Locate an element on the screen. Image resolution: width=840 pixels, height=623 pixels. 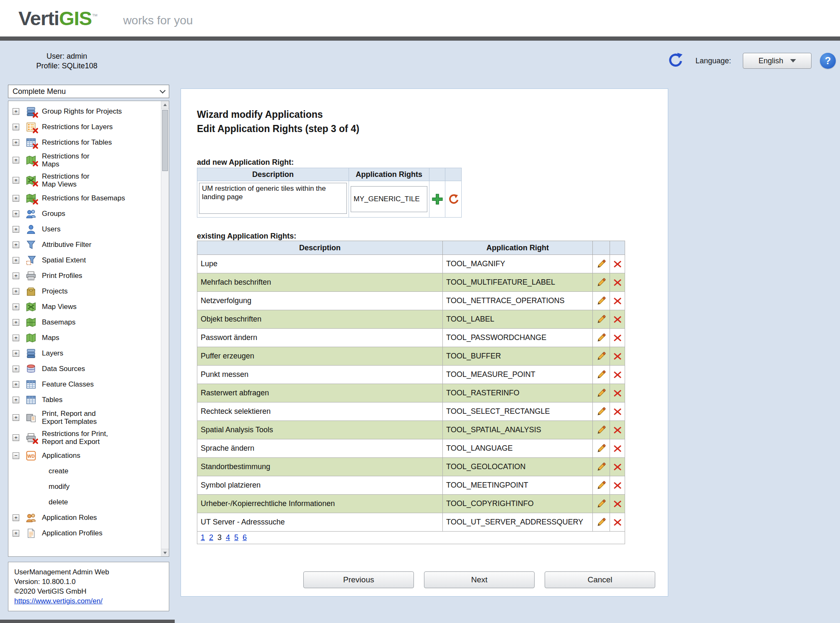
sidebar-item-restrictions-for-layers: +Restrictions for Layers is located at coordinates (85, 127).